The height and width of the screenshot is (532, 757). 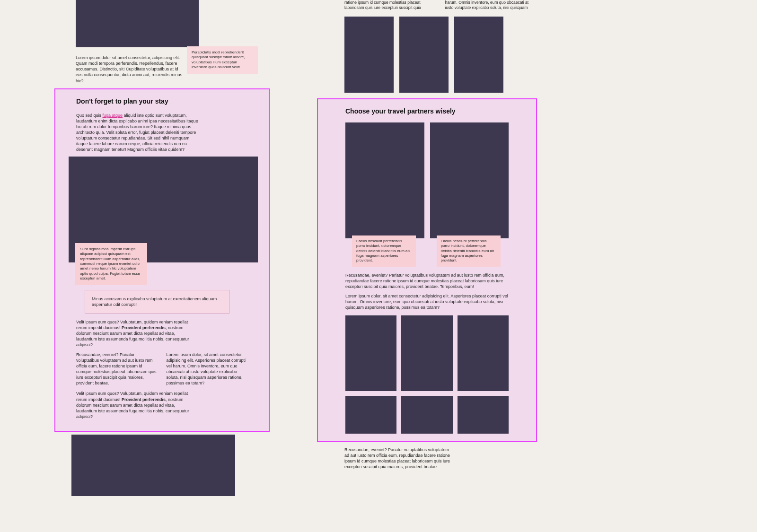 I want to click on figure-caption-note: Perspiciatis modi reprehenderit quisquam…, so click(x=222, y=60).